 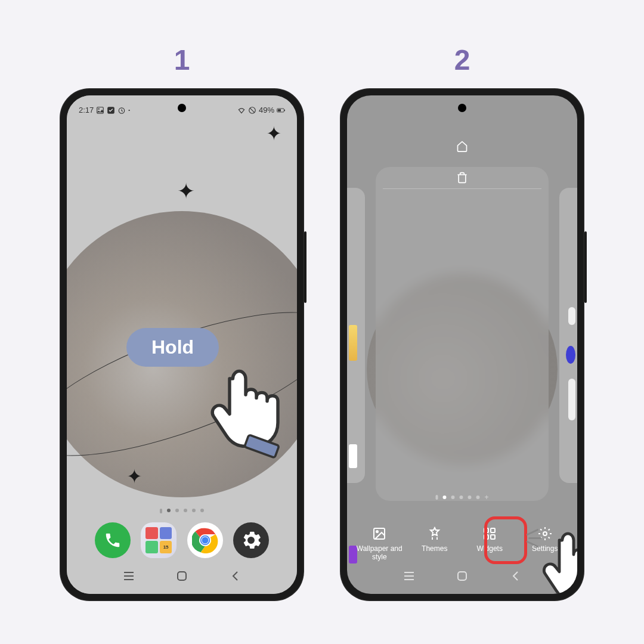 I want to click on settings-app-icon, so click(x=251, y=540).